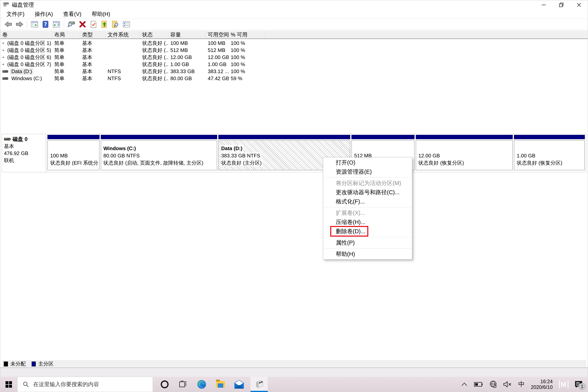  Describe the element at coordinates (183, 384) in the screenshot. I see `task-view-button` at that location.